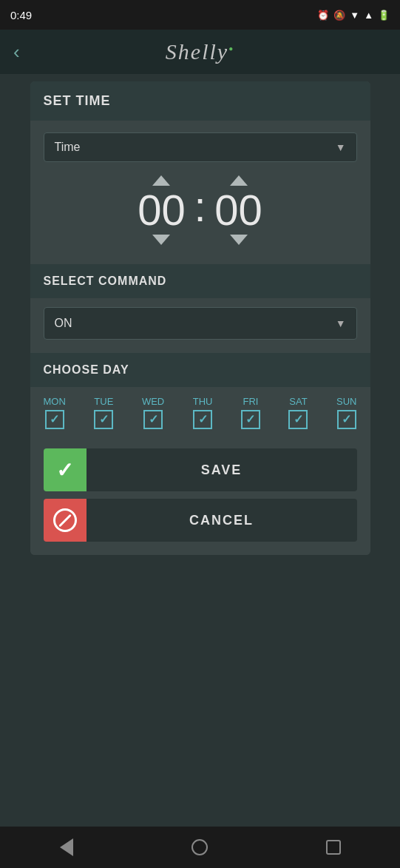 The image size is (400, 868). What do you see at coordinates (67, 847) in the screenshot?
I see `back-nav-icon` at bounding box center [67, 847].